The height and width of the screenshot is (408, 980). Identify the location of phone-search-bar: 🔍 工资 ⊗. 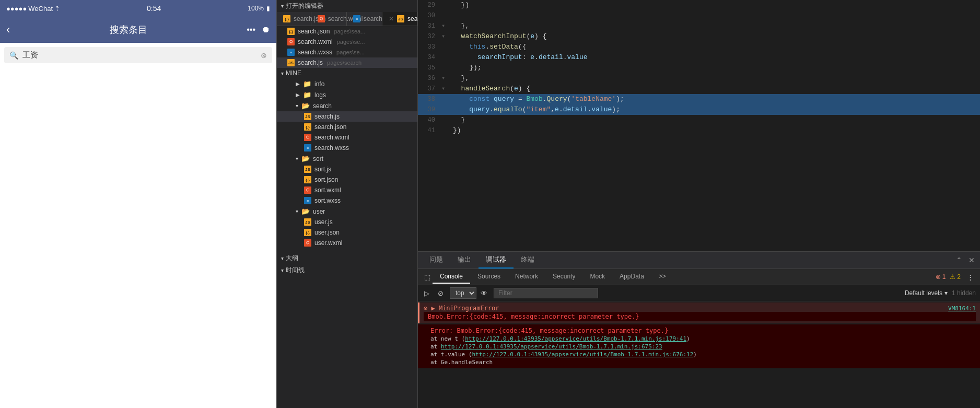
(138, 55).